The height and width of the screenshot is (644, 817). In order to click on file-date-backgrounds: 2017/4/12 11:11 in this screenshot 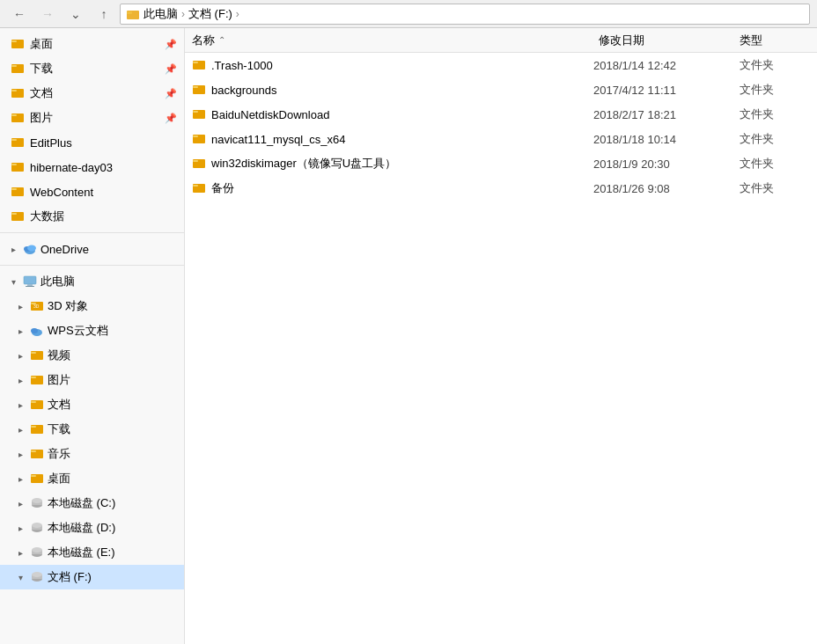, I will do `click(664, 90)`.